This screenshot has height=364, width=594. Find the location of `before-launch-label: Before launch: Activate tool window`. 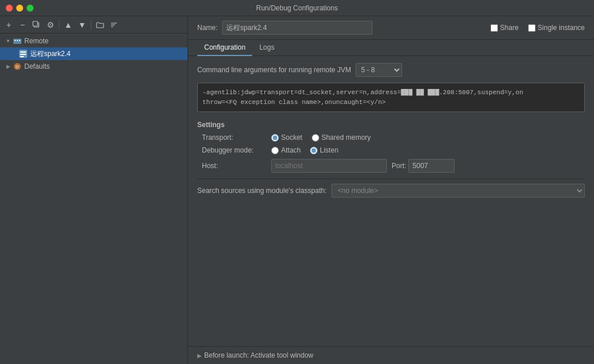

before-launch-label: Before launch: Activate tool window is located at coordinates (259, 355).